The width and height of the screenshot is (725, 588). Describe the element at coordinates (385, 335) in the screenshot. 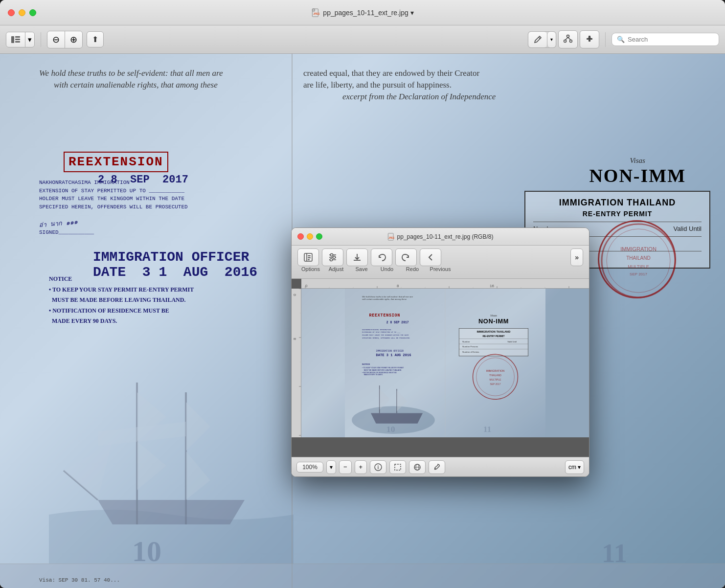

I see `svg-text:HOLDER MUST LEAVE THE KINGDOM : HOLDER MUST LEAVE THE KINGDOM WITHIN THE…` at that location.